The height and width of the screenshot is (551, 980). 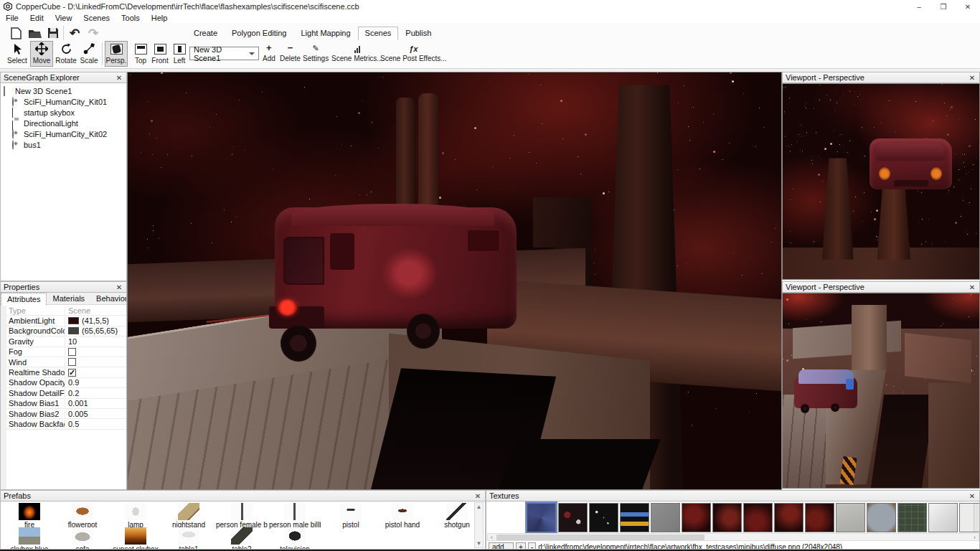 What do you see at coordinates (492, 537) in the screenshot?
I see `scroll-left-icon: ‹` at bounding box center [492, 537].